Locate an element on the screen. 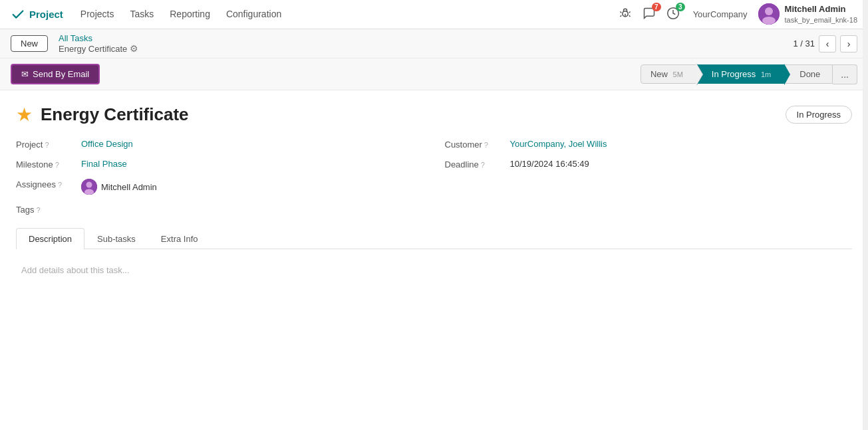 This screenshot has height=430, width=868. user-sub: task_by_email_knk-18 is located at coordinates (821, 20).